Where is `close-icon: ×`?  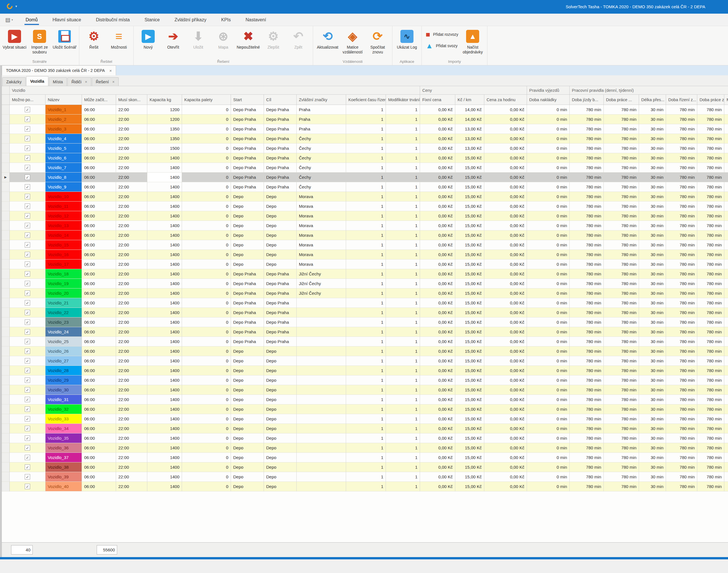
close-icon: × is located at coordinates (86, 82).